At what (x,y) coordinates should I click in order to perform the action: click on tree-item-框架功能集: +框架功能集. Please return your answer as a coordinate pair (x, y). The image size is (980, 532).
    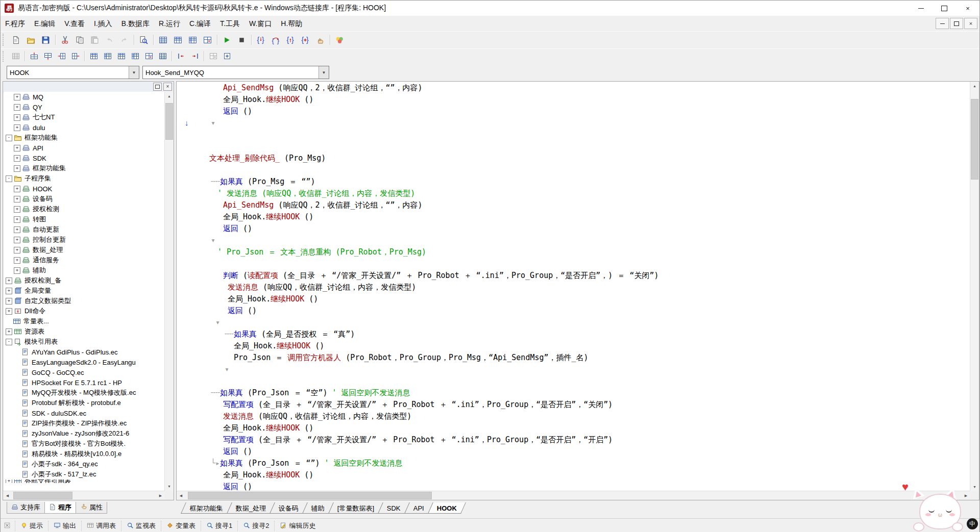
    Looking at the image, I should click on (84, 168).